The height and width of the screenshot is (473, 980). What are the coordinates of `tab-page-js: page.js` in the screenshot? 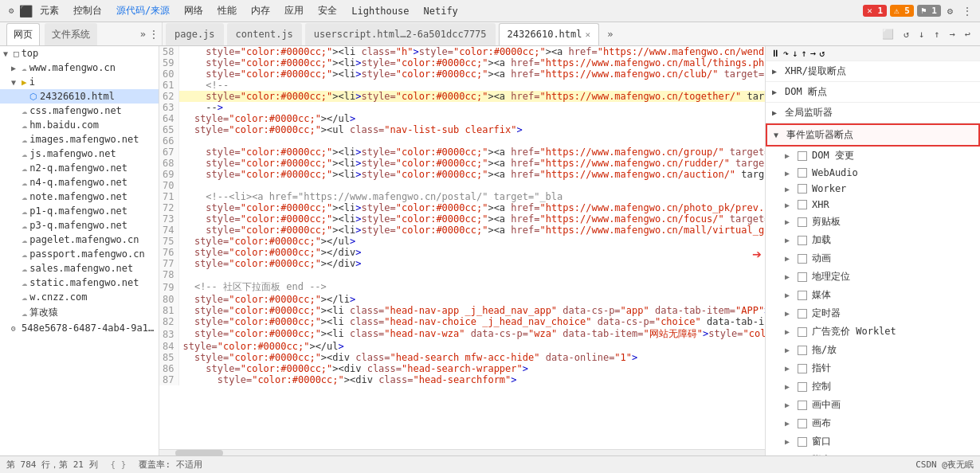 It's located at (194, 34).